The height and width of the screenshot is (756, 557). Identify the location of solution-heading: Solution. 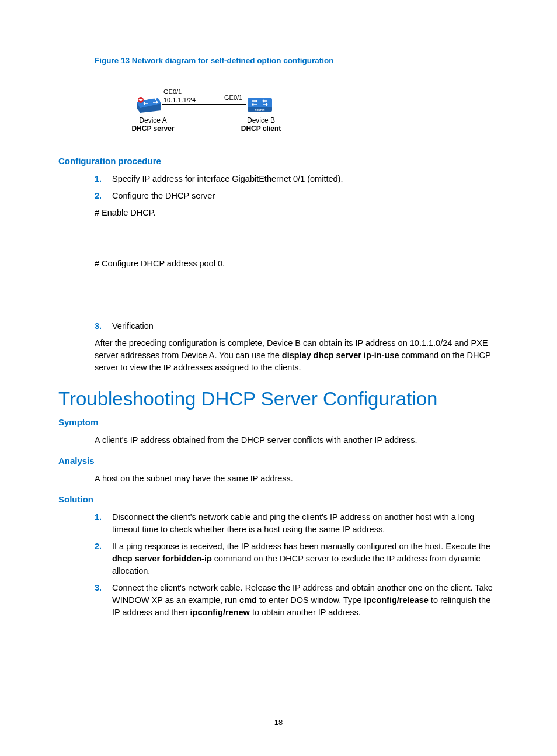
(278, 499).